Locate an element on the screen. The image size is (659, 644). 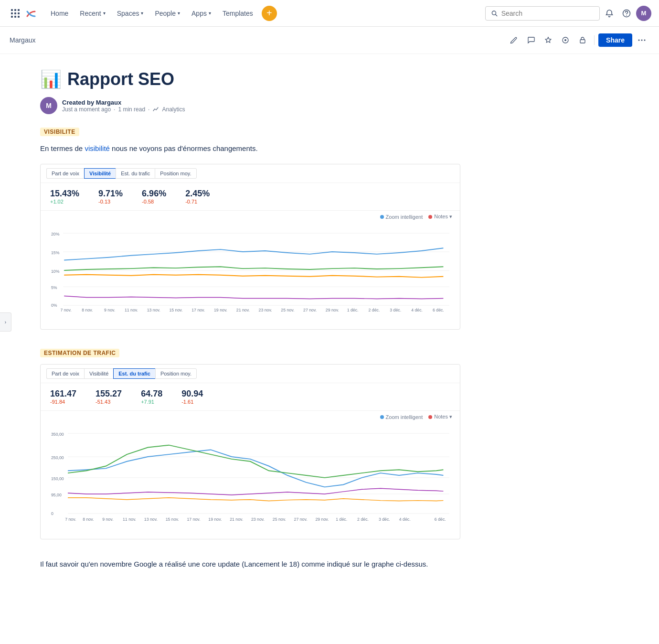
svg-text: 21 nov. is located at coordinates (236, 519).